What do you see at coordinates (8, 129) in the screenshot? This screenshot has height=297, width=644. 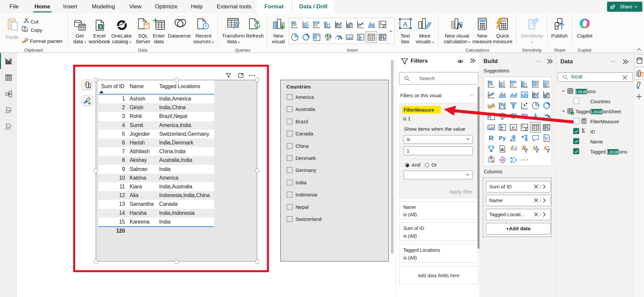 I see `svg-text: TMDL` at bounding box center [8, 129].